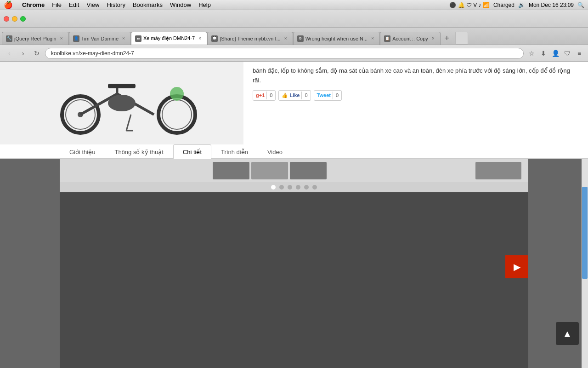 The image size is (588, 368). I want to click on apple-menu: 🍎, so click(8, 5).